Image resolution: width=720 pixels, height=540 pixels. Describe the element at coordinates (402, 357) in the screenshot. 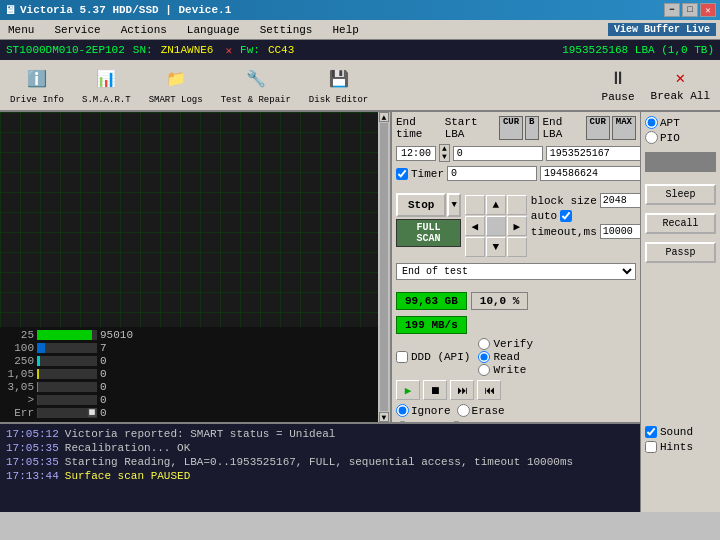

I see `ddd-checkbox` at that location.